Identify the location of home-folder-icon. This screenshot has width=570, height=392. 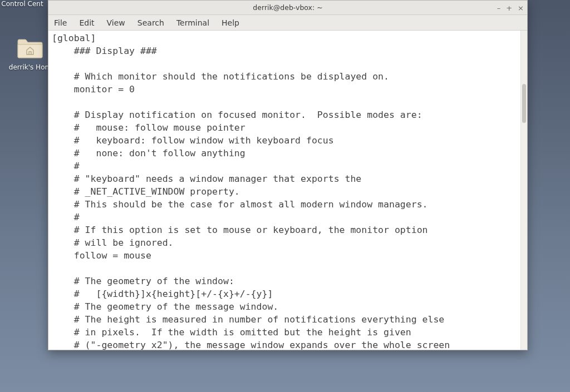
(30, 48).